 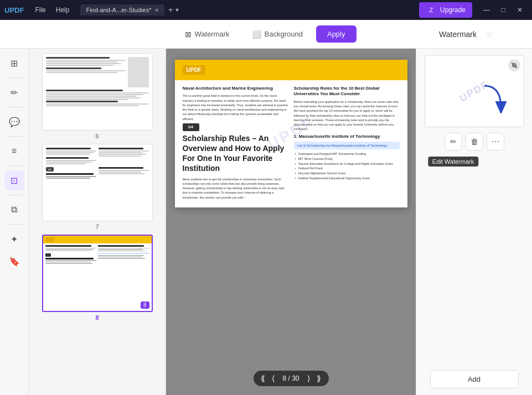 I want to click on hide-icon, so click(x=514, y=65).